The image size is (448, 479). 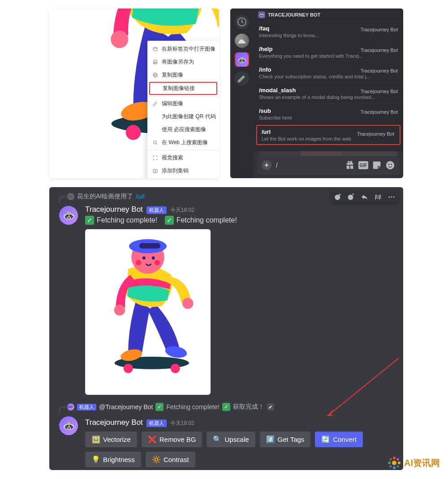 What do you see at coordinates (152, 440) in the screenshot?
I see `button-emoji-icon: ❌` at bounding box center [152, 440].